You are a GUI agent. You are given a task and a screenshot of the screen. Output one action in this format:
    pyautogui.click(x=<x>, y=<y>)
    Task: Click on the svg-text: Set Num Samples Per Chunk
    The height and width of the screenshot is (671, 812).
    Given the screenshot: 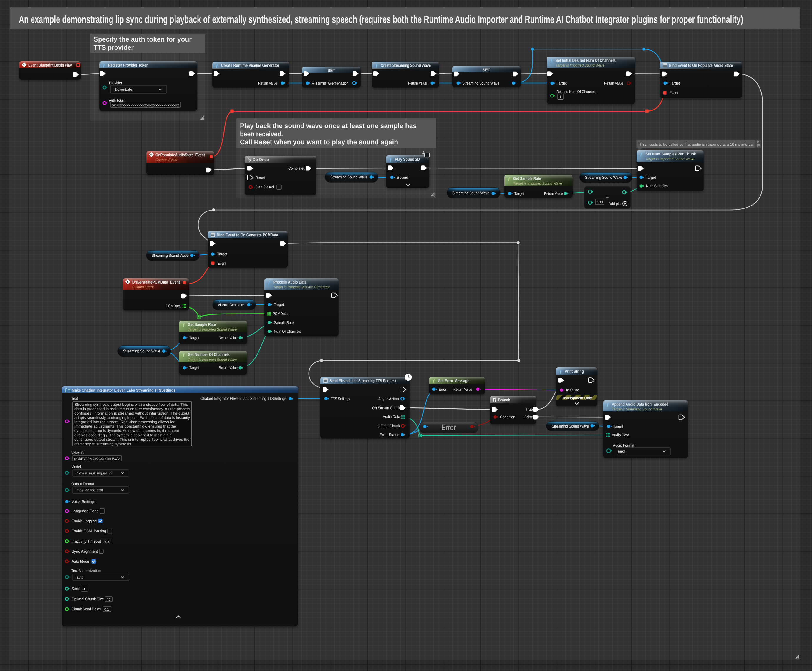 What is the action you would take?
    pyautogui.click(x=671, y=154)
    